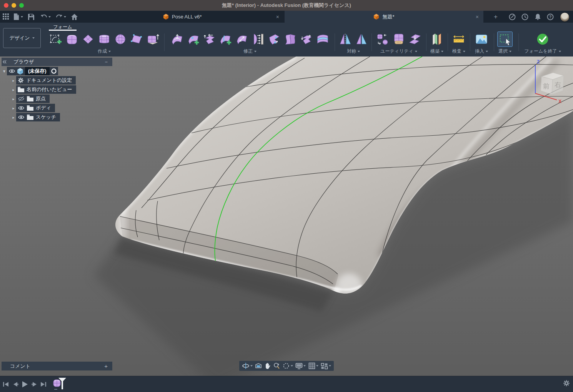 The height and width of the screenshot is (392, 573). Describe the element at coordinates (550, 17) in the screenshot. I see `help-button: ?` at that location.